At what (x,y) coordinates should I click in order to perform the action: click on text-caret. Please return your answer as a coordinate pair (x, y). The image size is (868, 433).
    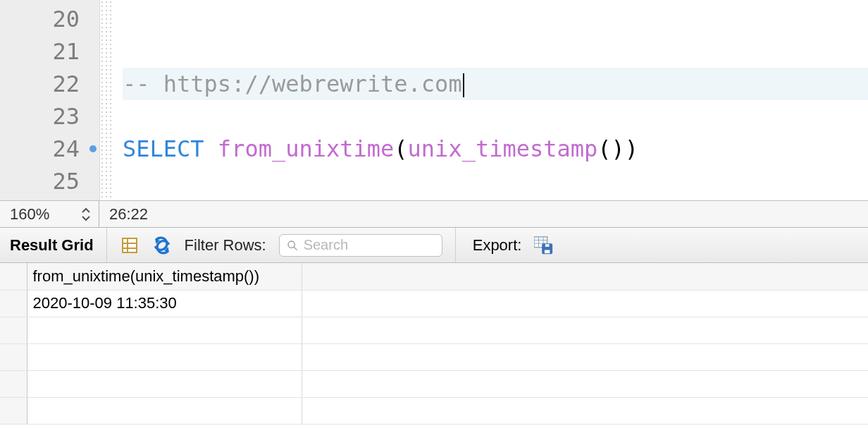
    Looking at the image, I should click on (464, 85).